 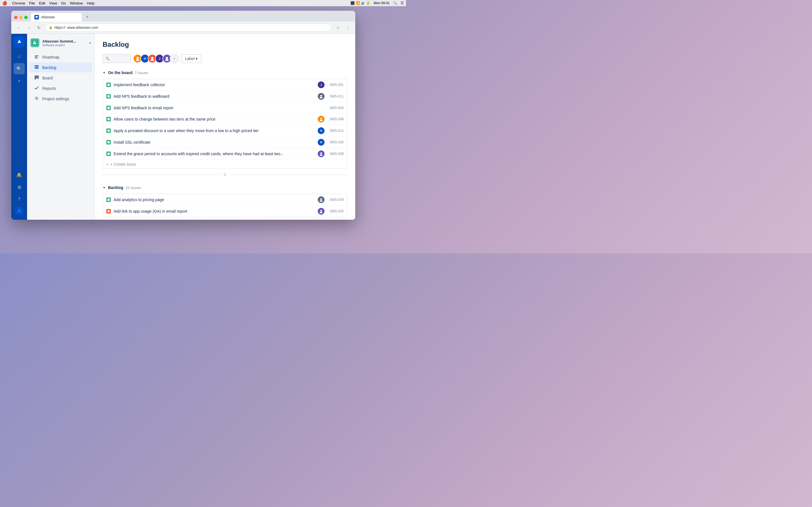 What do you see at coordinates (56, 17) in the screenshot?
I see `browser-tab: Atlassian` at bounding box center [56, 17].